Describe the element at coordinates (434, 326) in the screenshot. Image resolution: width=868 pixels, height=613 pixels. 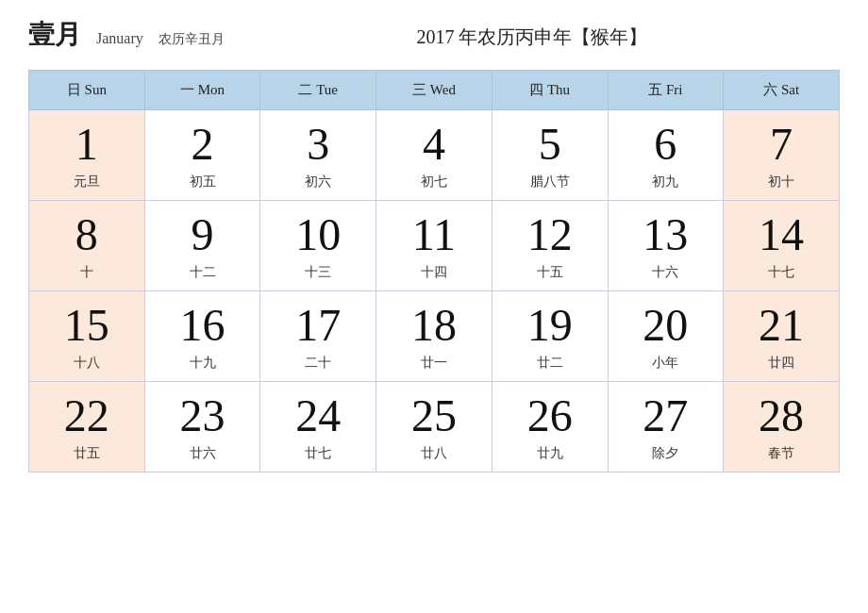
I see `day-number-18: 18` at that location.